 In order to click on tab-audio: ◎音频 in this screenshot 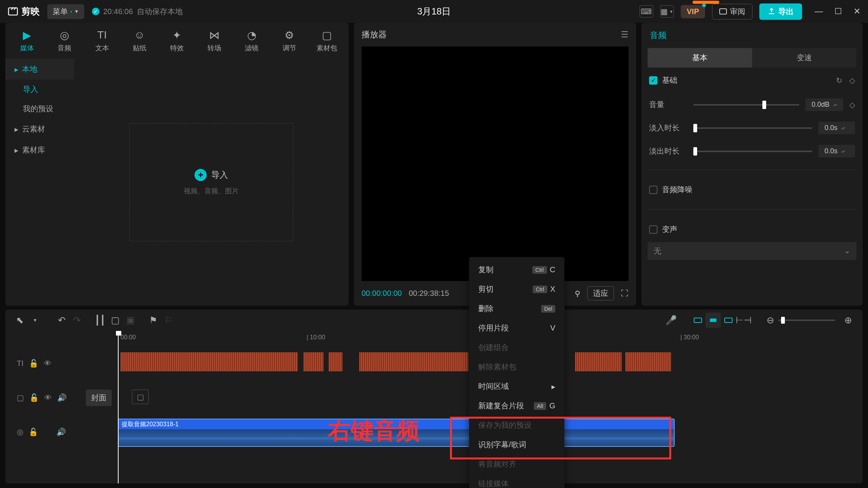, I will do `click(64, 41)`.